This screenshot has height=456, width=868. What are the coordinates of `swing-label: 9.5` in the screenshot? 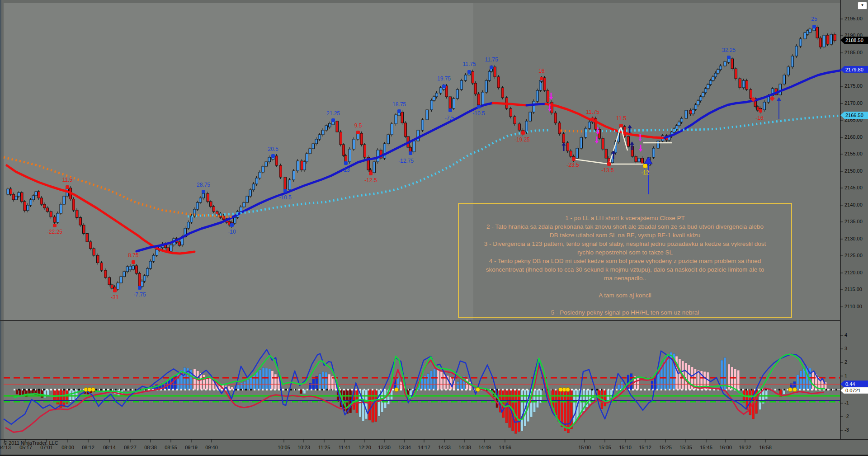 It's located at (358, 126).